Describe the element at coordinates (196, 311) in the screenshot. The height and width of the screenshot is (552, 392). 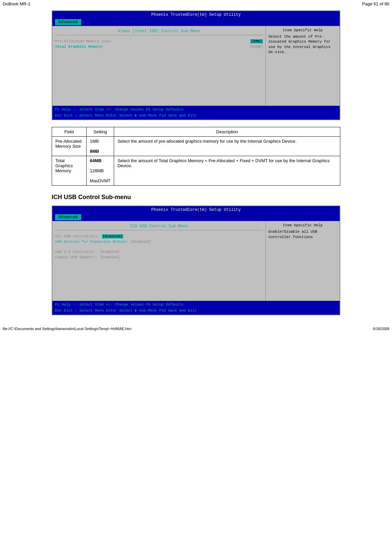
I see `bios2-footer-line2: Esc Exit ↔ Select Menu Enter Select ► Su…` at that location.